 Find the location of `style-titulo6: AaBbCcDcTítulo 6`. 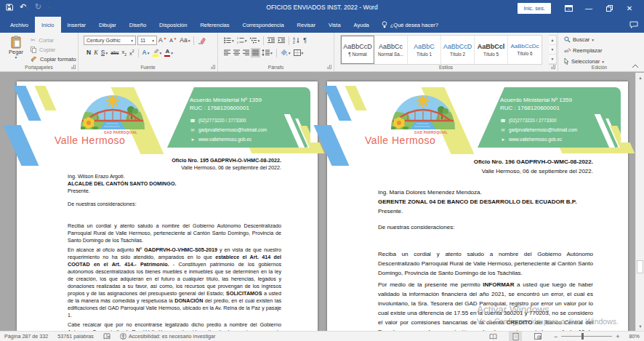

style-titulo6: AaBbCcDcTítulo 6 is located at coordinates (525, 49).